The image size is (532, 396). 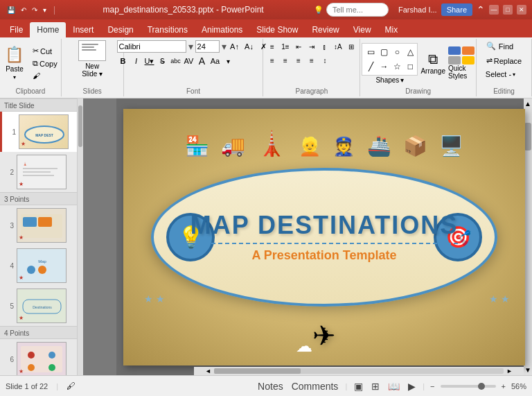 What do you see at coordinates (397, 52) in the screenshot?
I see `shape-oval: ○` at bounding box center [397, 52].